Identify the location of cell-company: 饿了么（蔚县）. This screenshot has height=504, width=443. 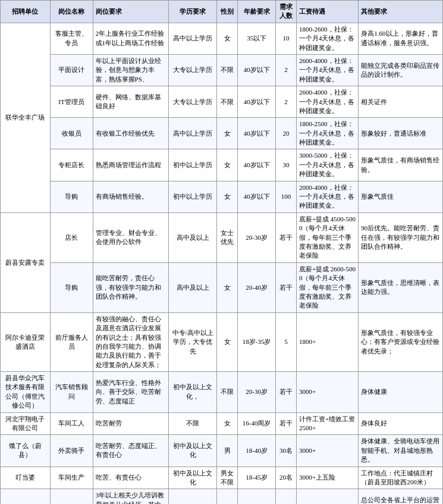
(26, 451).